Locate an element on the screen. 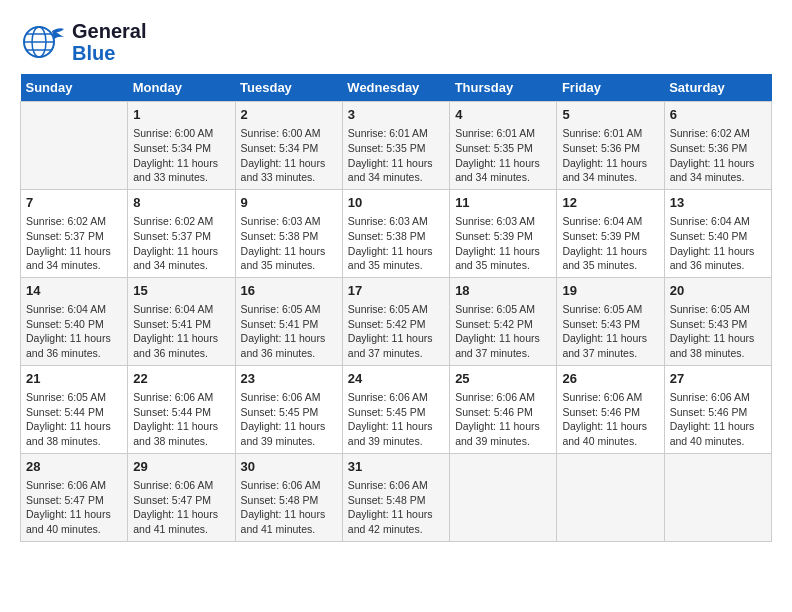 This screenshot has width=792, height=612. calendar-cell: 7Sunrise: 6:02 AM Sunset: 5:37 PM Daylig… is located at coordinates (74, 233).